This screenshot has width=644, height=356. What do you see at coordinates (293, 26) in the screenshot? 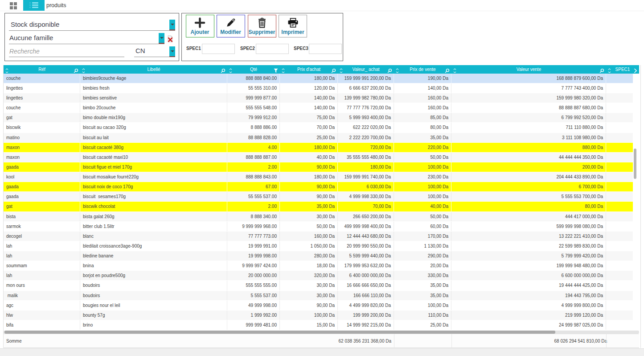
I see `imprimer-button: Imprimer` at bounding box center [293, 26].